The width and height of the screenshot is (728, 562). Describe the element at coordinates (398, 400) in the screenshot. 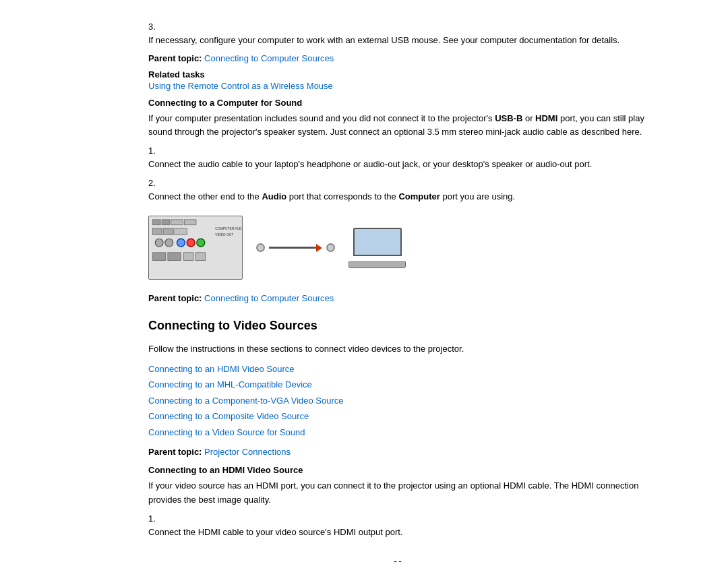

I see `video-links-list: Connecting to an HDMI Video Source Conne…` at that location.